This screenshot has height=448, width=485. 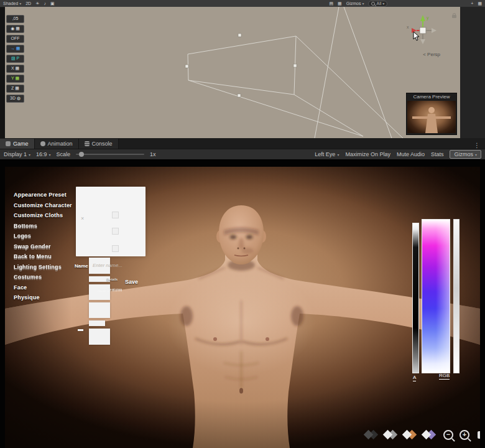 What do you see at coordinates (417, 37) in the screenshot?
I see `mouse-cursor` at bounding box center [417, 37].